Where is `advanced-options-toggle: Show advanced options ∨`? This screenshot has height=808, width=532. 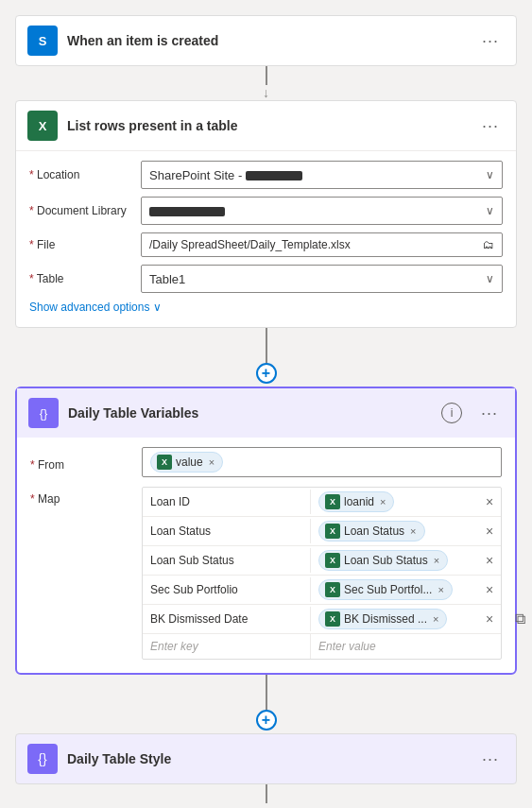
advanced-options-toggle: Show advanced options ∨ is located at coordinates (266, 307).